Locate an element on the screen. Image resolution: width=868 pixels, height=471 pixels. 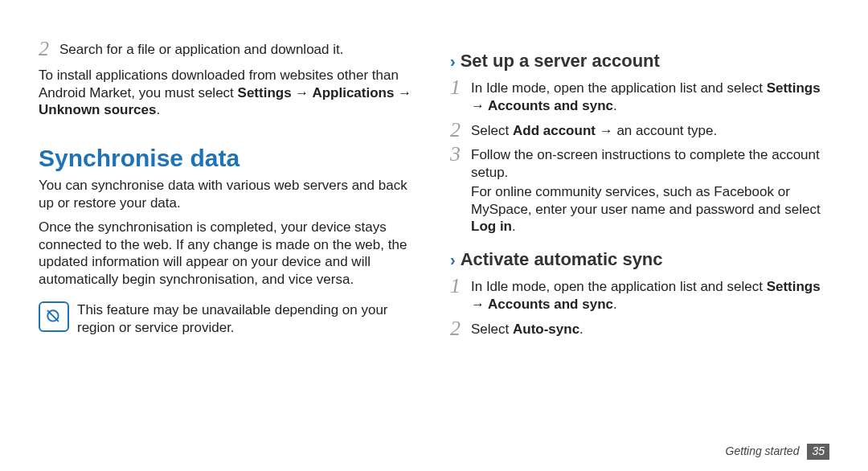
step-text: Search for a file or application and dow… is located at coordinates (239, 50).